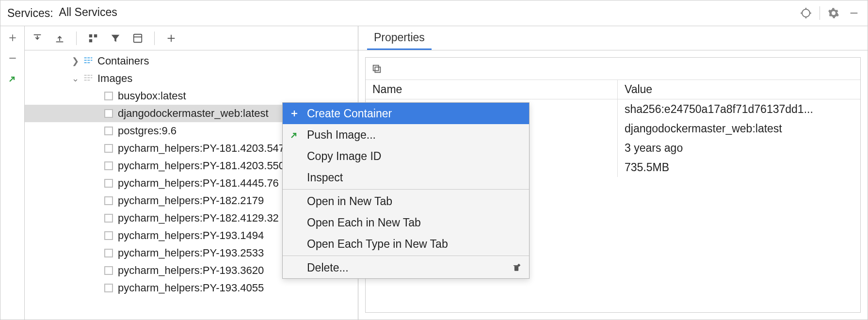 This screenshot has width=868, height=320. Describe the element at coordinates (30, 14) in the screenshot. I see `services-label: Services:` at that location.